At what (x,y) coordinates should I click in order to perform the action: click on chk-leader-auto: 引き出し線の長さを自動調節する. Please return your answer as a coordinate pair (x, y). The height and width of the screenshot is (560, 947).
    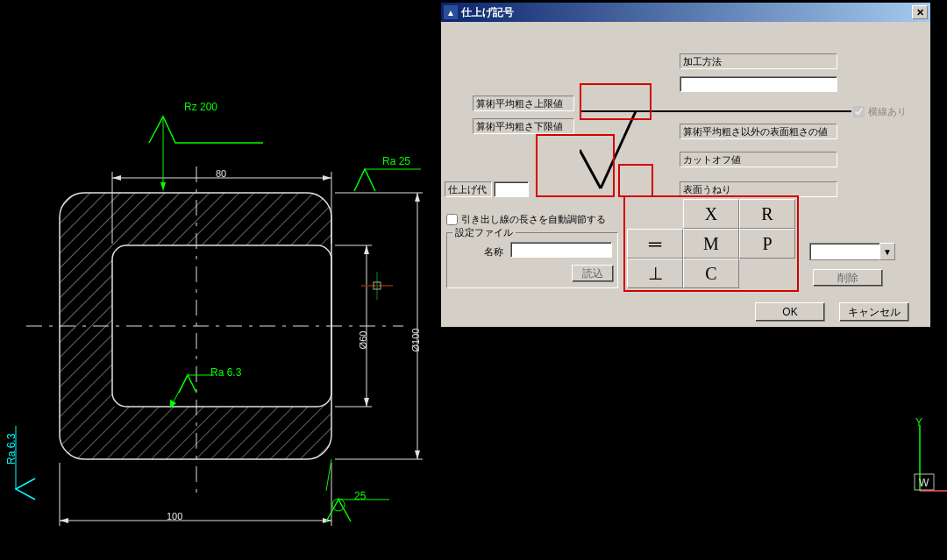
    Looking at the image, I should click on (526, 219).